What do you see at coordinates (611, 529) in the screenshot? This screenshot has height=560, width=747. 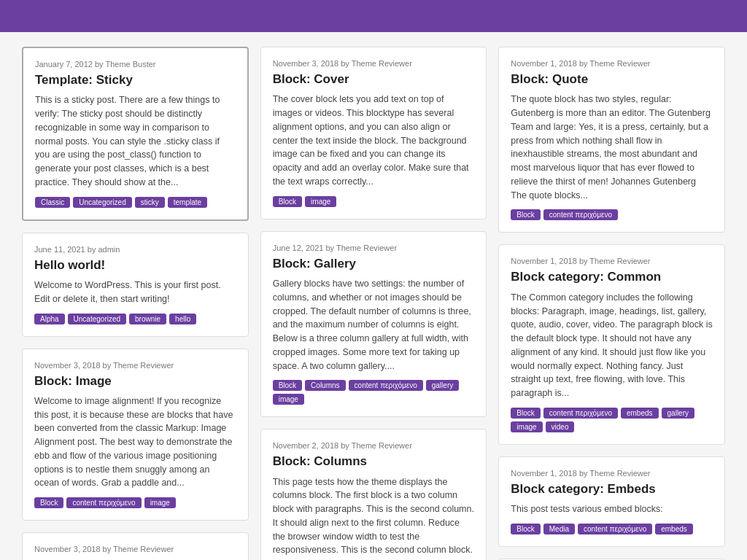 I see `card-tags: BlockMediacontent περιχόμενοembeds` at bounding box center [611, 529].